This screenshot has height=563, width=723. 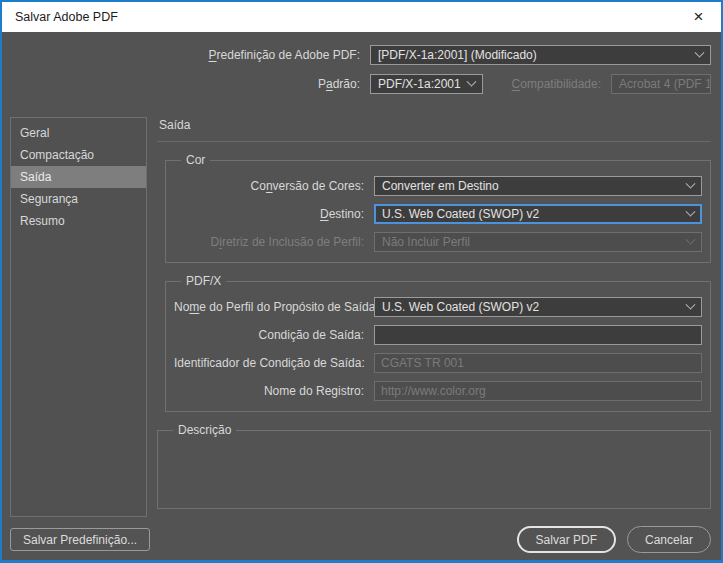 I want to click on selected-value: [PDF/X-1a:2001] (Modificado), so click(x=458, y=55).